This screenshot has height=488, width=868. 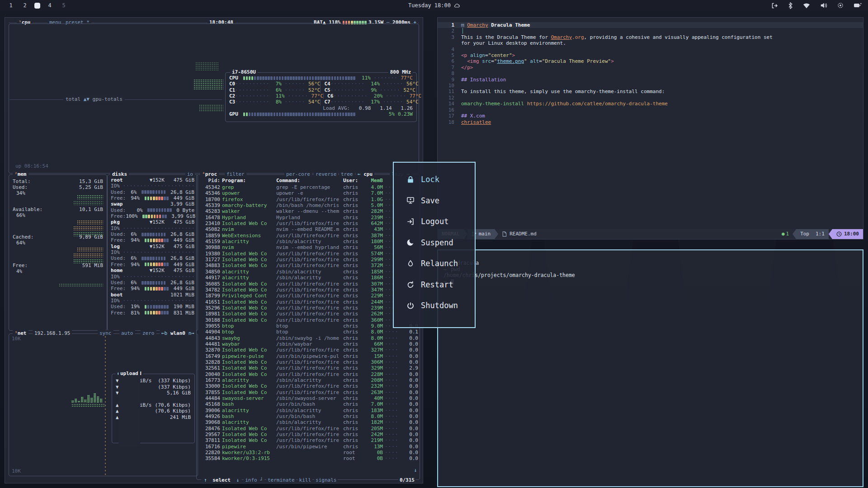 I want to click on net-iface-next: n→, so click(x=192, y=333).